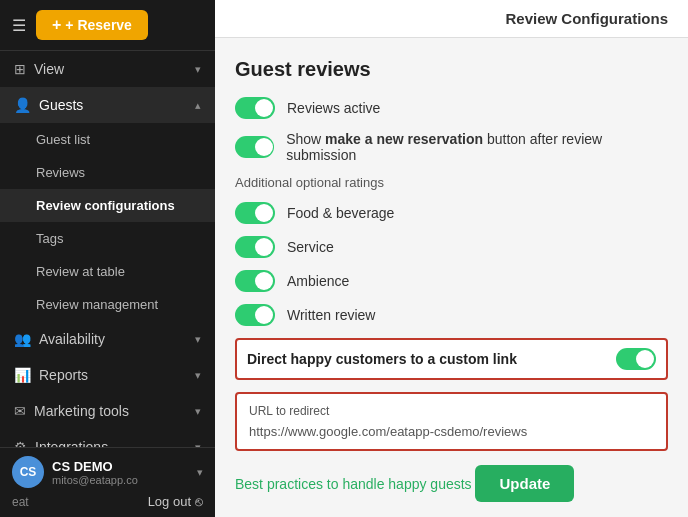 The height and width of the screenshot is (517, 688). What do you see at coordinates (108, 375) in the screenshot?
I see `sidebar-item-reports: 📊 Reports ▾` at bounding box center [108, 375].